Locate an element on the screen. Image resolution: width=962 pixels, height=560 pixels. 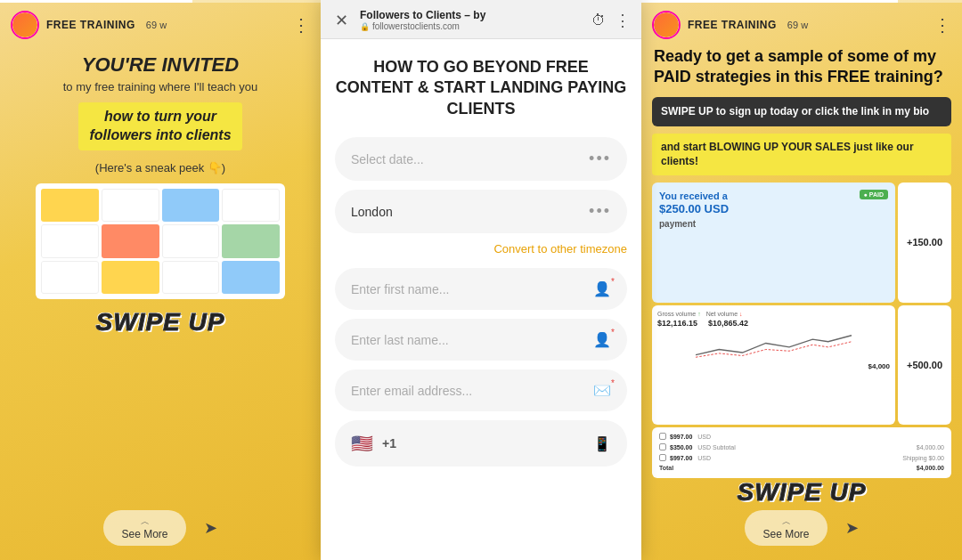
proof-grid: You received a$250.00 USDpayment ● PAID … is located at coordinates (802, 304).